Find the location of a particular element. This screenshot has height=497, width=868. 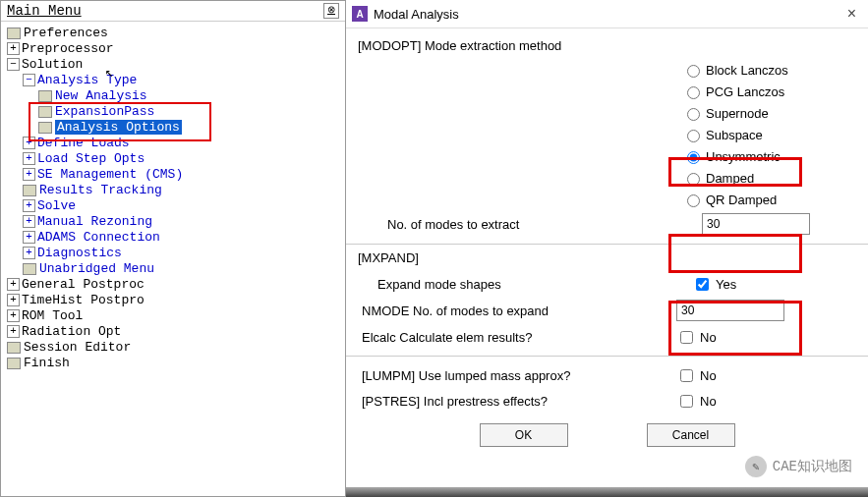

main-menu-title: Main Menu is located at coordinates (44, 11).